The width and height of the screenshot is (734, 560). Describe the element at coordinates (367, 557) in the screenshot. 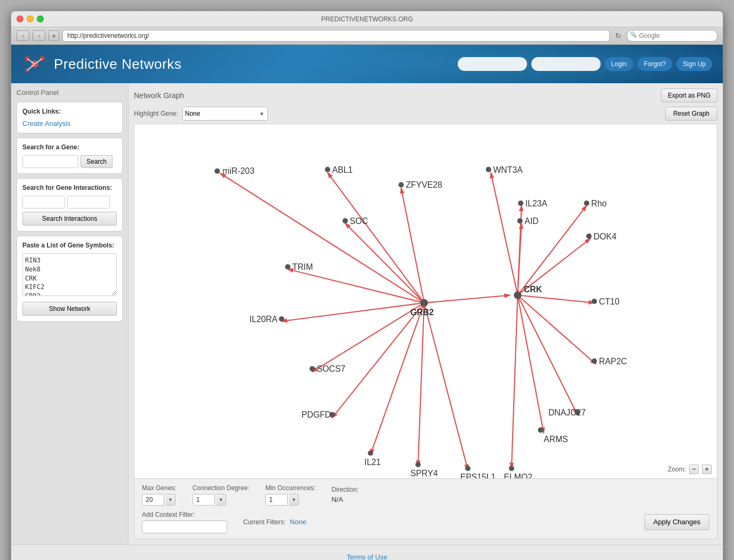

I see `terms-of-use-link: Terms of Use` at that location.